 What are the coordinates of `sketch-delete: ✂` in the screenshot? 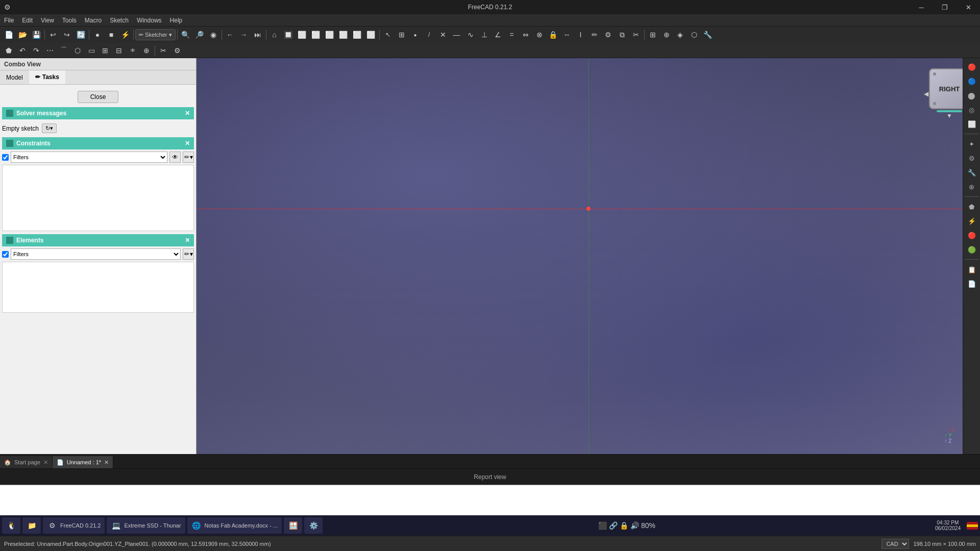 It's located at (163, 51).